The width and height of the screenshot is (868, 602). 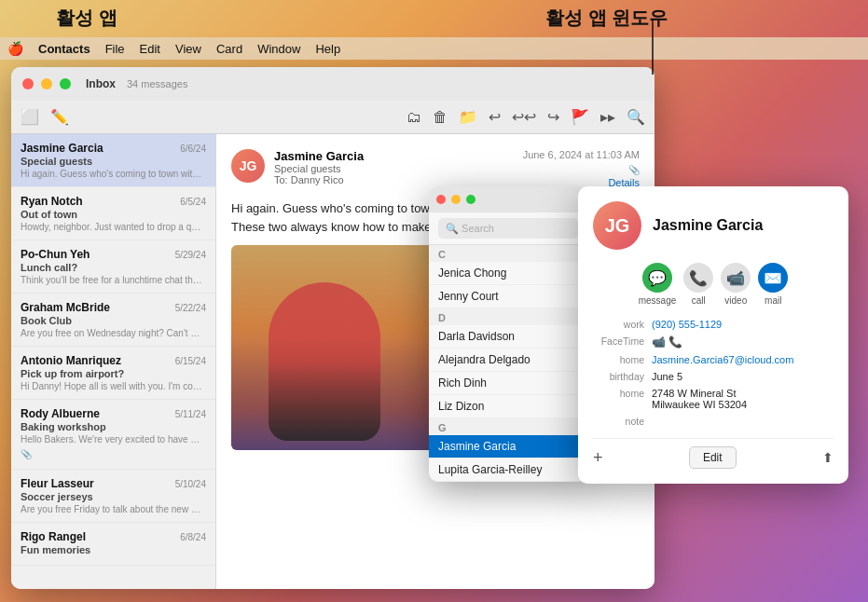 What do you see at coordinates (64, 48) in the screenshot?
I see `menubar-contacts: Contacts` at bounding box center [64, 48].